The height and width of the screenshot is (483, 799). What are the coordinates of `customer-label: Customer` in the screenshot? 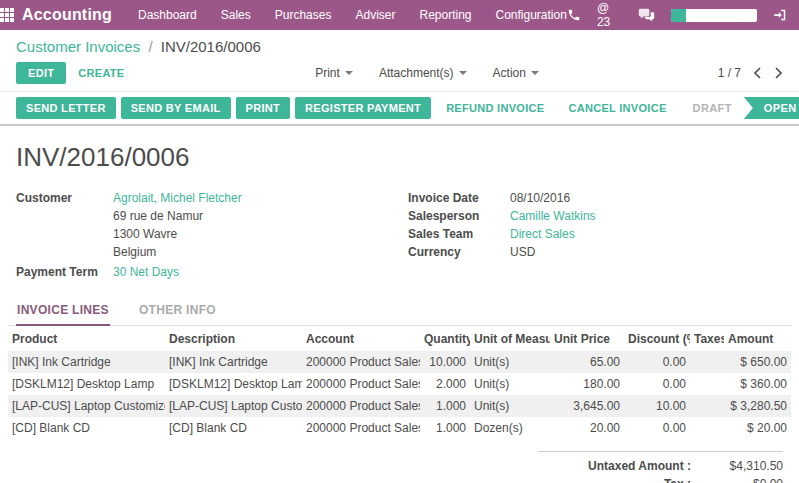 It's located at (64, 225).